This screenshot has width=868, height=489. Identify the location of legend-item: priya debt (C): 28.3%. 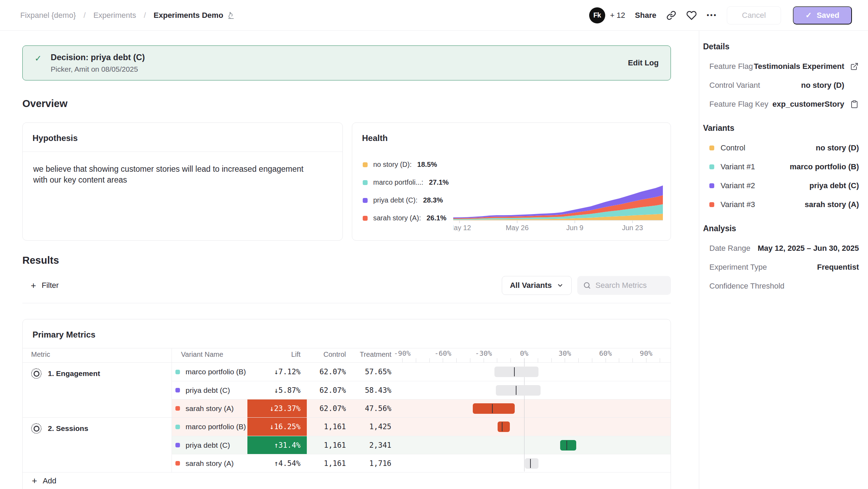
(406, 200).